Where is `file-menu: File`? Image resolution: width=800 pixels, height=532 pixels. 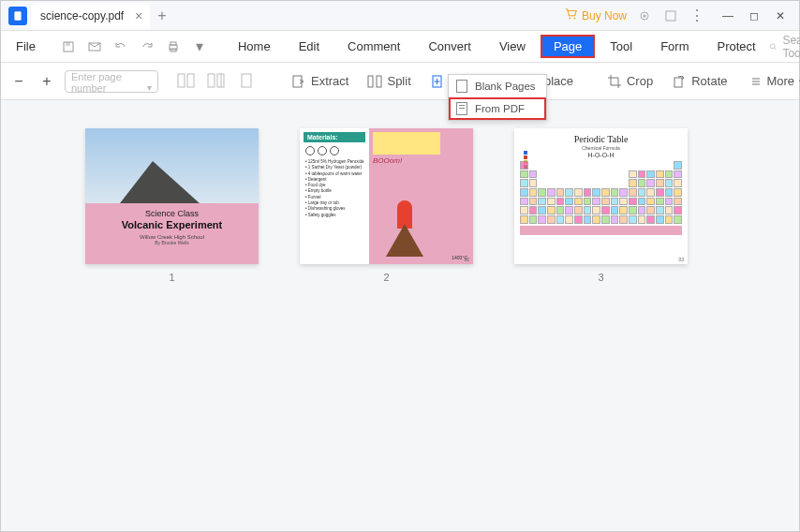 file-menu: File is located at coordinates (26, 47).